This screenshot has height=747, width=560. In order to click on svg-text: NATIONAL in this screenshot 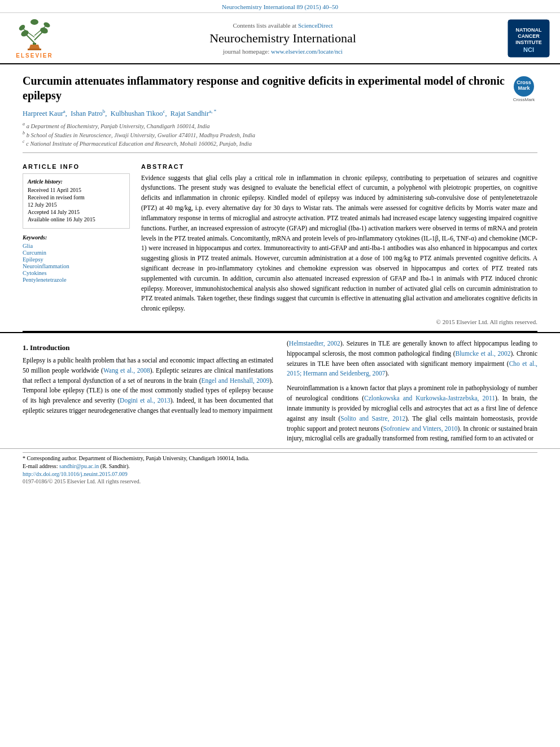, I will do `click(528, 30)`.